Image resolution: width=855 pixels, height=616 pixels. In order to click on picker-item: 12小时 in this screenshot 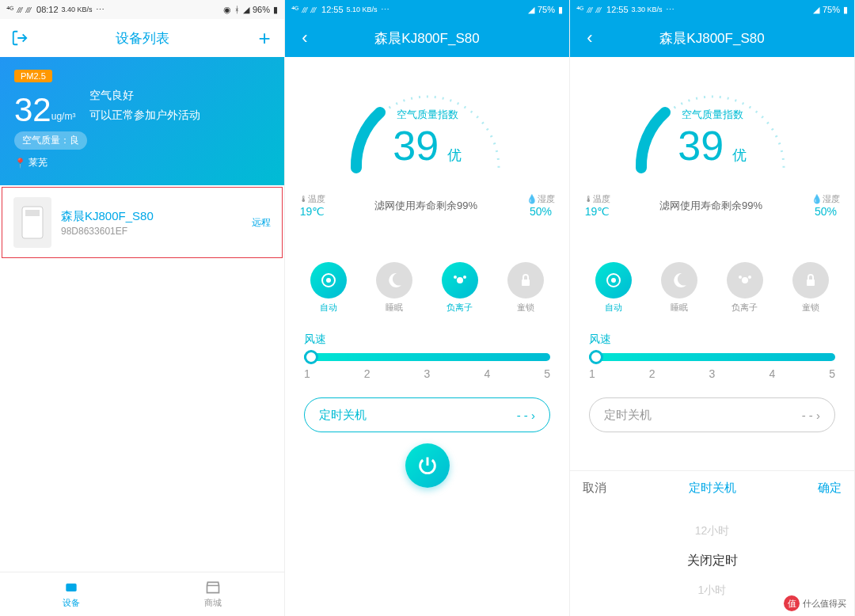, I will do `click(712, 531)`.